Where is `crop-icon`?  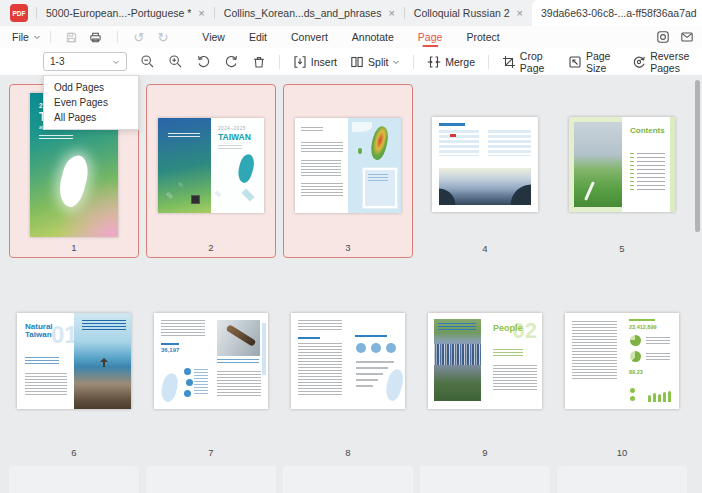 crop-icon is located at coordinates (509, 62).